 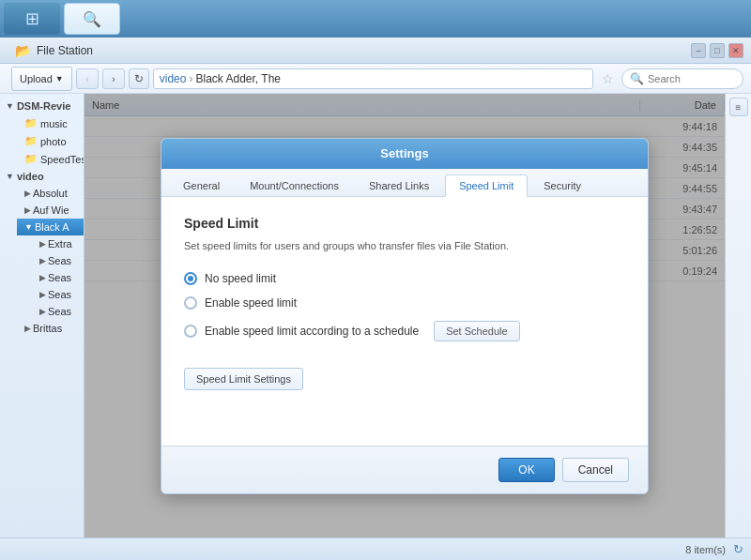 I want to click on radio-enable-speed-limit-label: Enable speed limit, so click(x=251, y=303).